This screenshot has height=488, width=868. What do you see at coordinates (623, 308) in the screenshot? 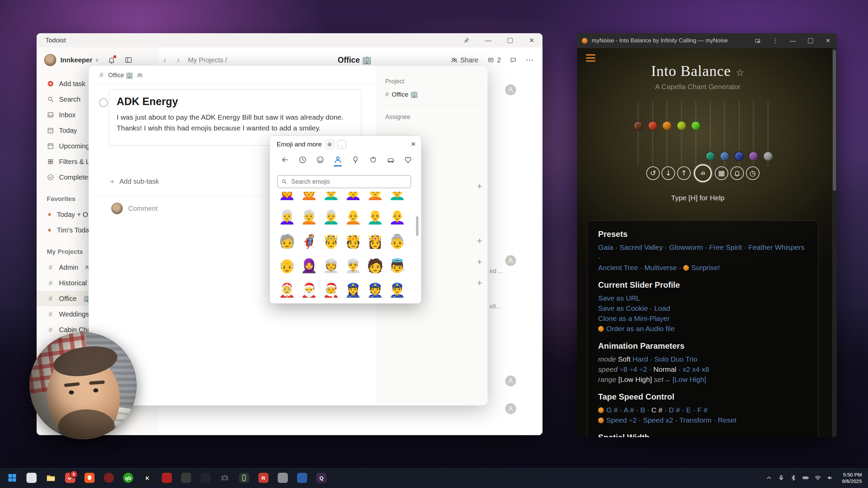
I see `mynoise-link: Save as Cookie` at bounding box center [623, 308].